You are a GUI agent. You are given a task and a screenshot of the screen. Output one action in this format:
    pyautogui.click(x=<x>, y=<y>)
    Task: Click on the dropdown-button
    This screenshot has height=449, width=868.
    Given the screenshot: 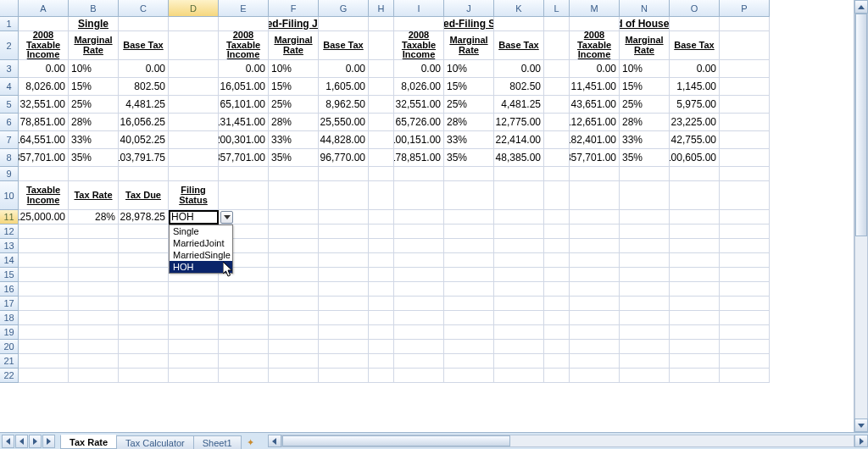 What is the action you would take?
    pyautogui.click(x=227, y=217)
    